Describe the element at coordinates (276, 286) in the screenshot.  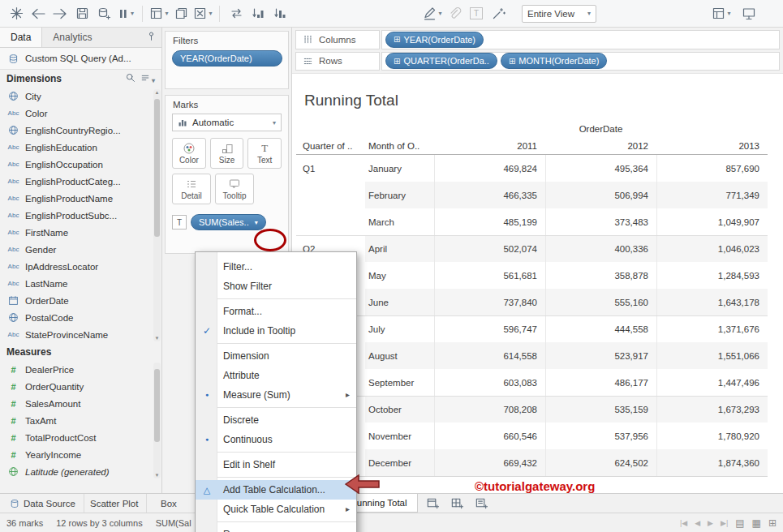
I see `menu-item-show-filter: Show Filter` at that location.